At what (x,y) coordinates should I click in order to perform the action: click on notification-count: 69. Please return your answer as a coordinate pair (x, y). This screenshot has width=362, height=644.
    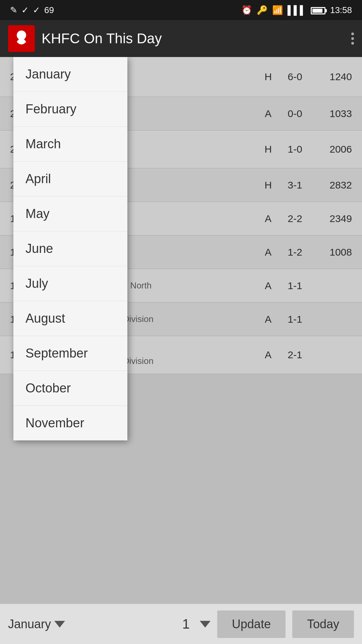
    Looking at the image, I should click on (49, 10).